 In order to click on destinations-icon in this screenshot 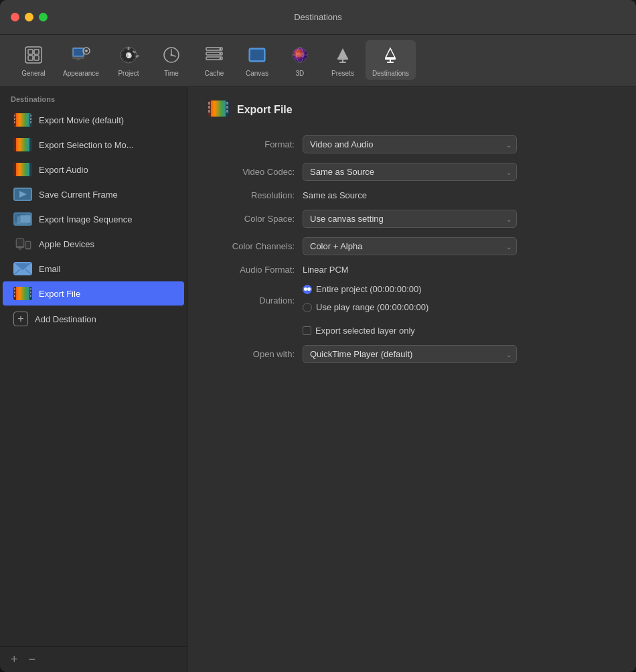, I will do `click(390, 55)`.